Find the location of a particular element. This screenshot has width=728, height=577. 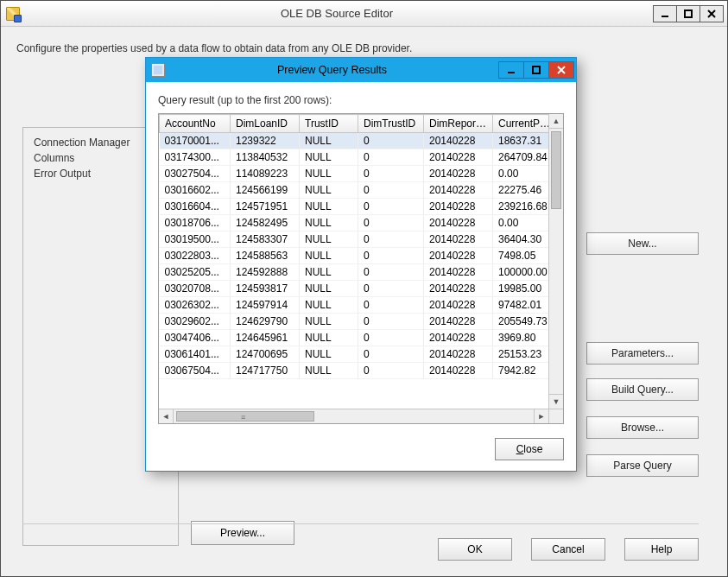

horizontal-scrollbar: ◄ ≡ ► is located at coordinates (354, 416).